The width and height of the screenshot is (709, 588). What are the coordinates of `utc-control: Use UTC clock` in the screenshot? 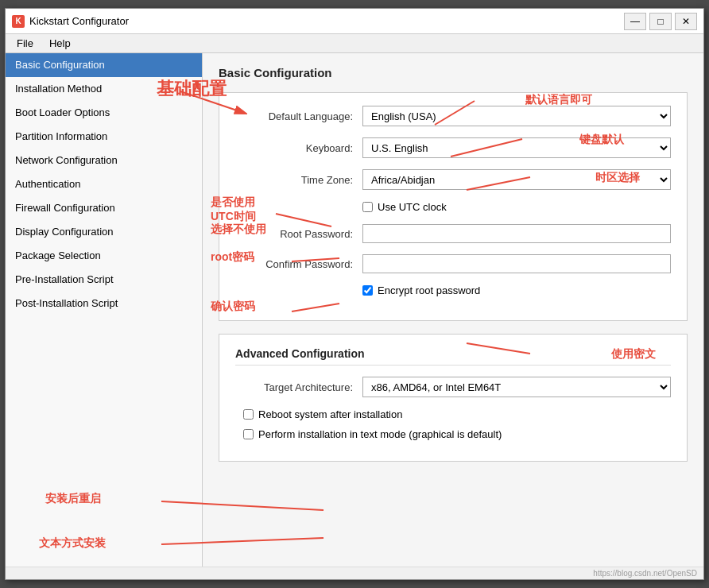 It's located at (517, 207).